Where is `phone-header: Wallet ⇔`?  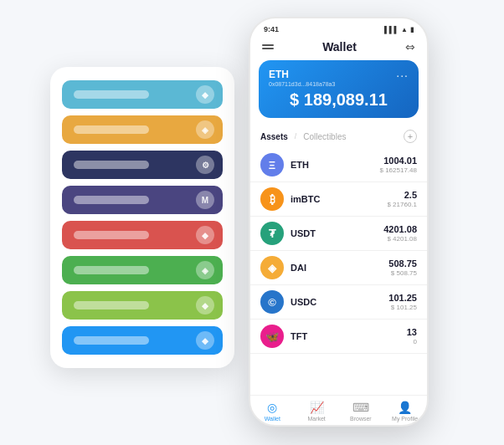 phone-header: Wallet ⇔ is located at coordinates (338, 49).